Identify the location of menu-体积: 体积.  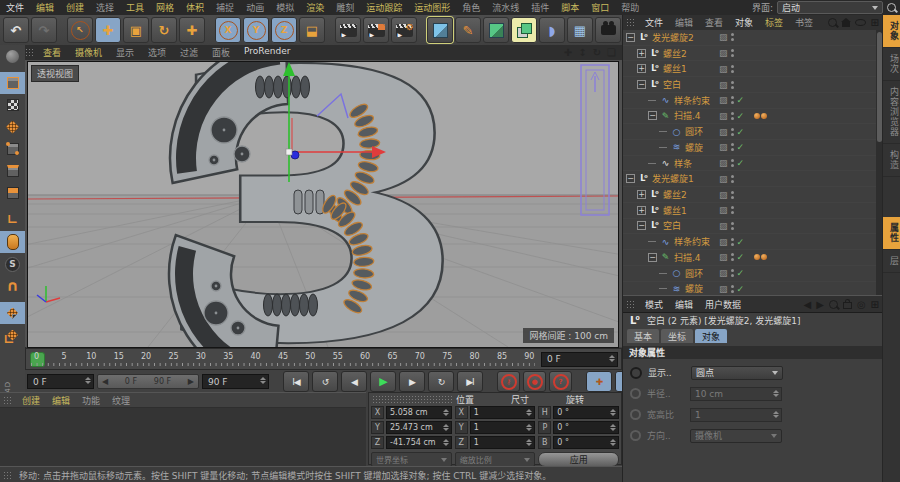
(195, 8).